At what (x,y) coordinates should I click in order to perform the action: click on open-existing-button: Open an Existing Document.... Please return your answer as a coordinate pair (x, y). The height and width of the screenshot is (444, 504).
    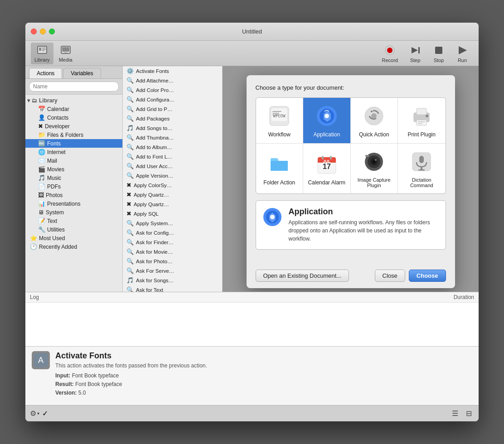
    Looking at the image, I should click on (303, 275).